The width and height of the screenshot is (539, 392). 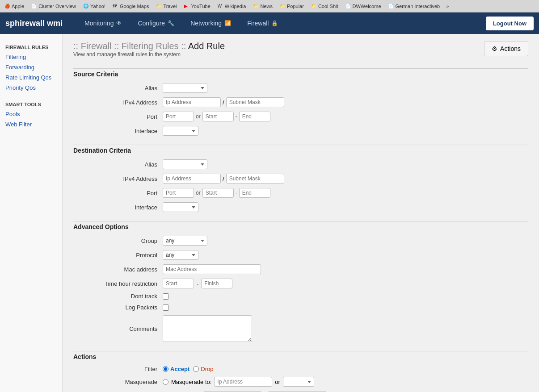 What do you see at coordinates (278, 382) in the screenshot?
I see `masquerade-or-text: or` at bounding box center [278, 382].